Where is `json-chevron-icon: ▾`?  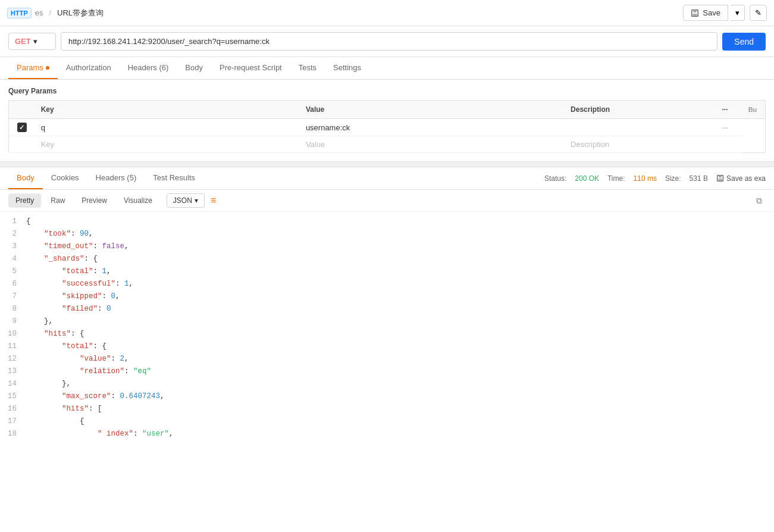 json-chevron-icon: ▾ is located at coordinates (196, 201).